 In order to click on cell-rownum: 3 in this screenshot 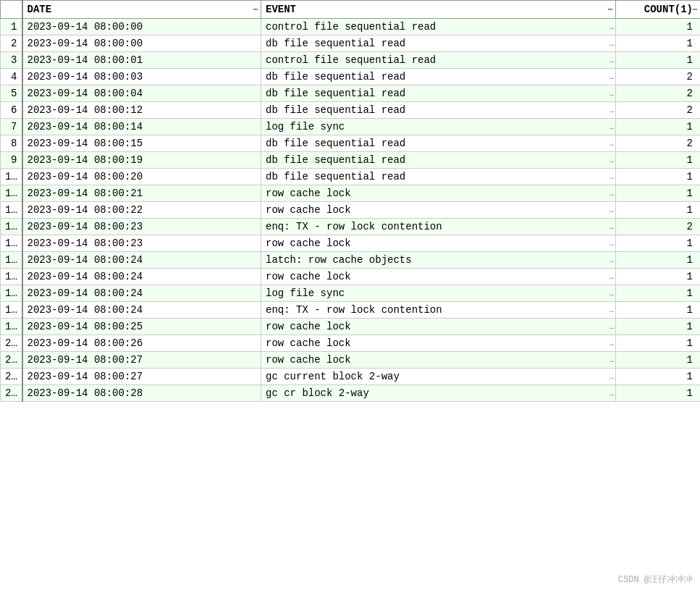, I will do `click(12, 61)`.